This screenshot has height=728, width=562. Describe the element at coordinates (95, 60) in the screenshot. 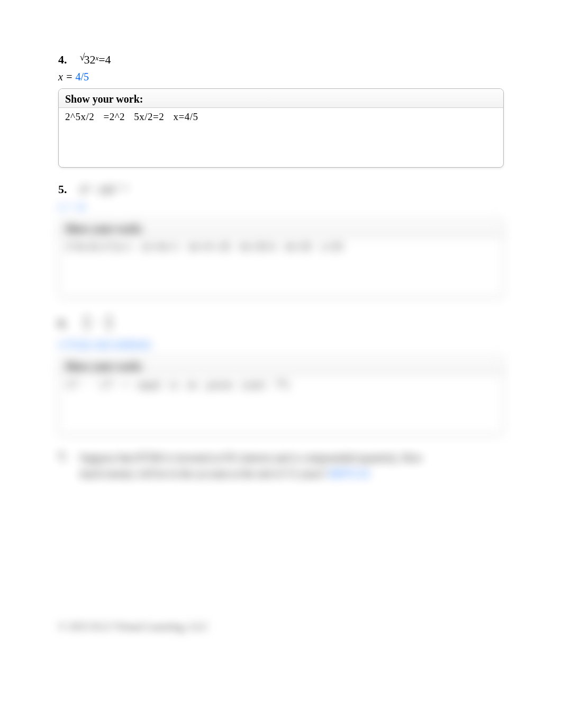

I see `problem-4-equation: √32x=4` at that location.